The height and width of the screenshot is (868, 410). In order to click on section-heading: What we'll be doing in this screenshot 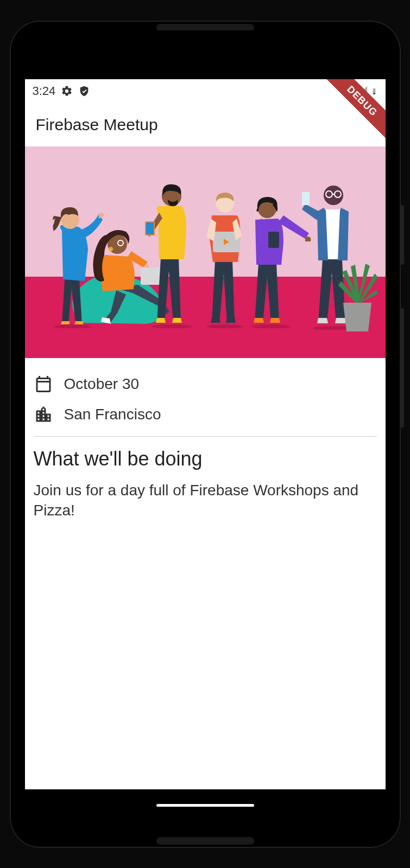, I will do `click(205, 459)`.